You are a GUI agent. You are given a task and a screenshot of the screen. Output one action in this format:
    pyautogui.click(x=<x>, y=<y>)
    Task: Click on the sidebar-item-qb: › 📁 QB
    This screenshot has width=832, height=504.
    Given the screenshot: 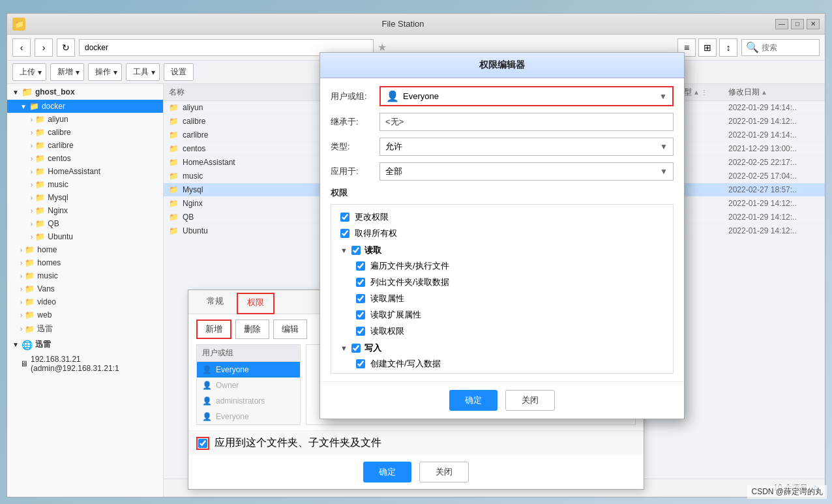 What is the action you would take?
    pyautogui.click(x=85, y=224)
    